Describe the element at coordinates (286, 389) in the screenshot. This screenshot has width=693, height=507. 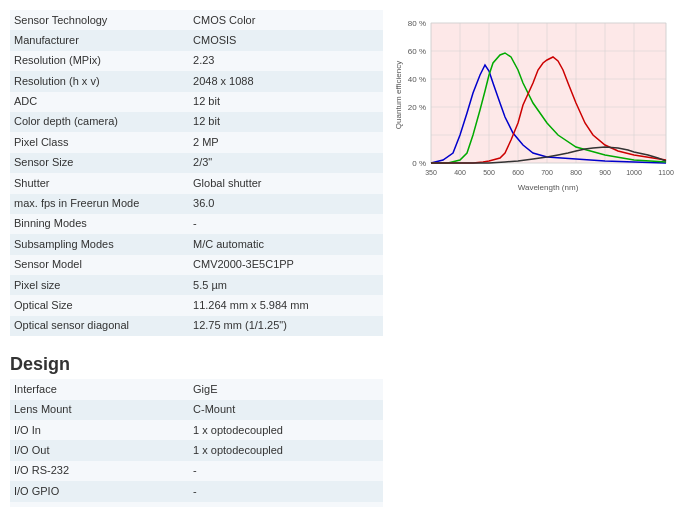
I see `design-value: GigE` at that location.